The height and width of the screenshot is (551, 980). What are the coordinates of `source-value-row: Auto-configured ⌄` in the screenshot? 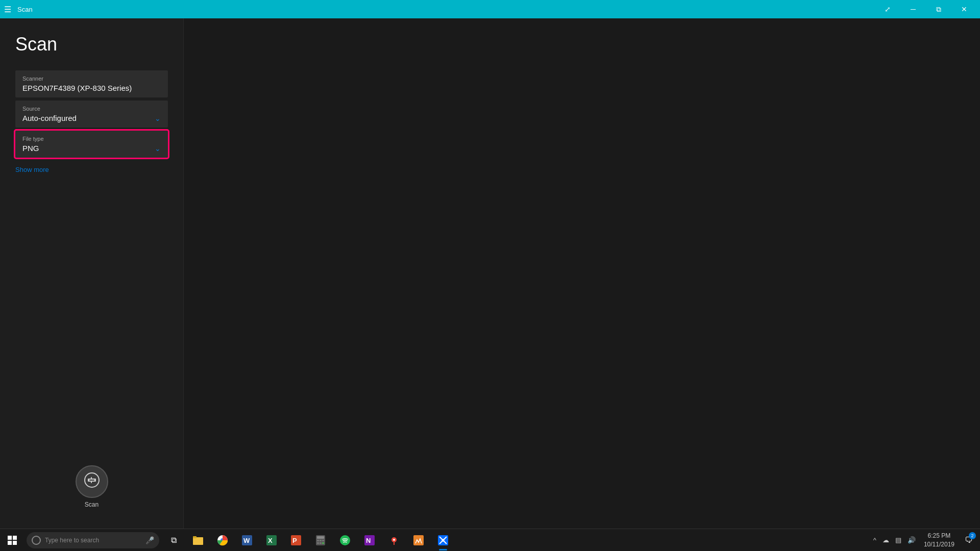 It's located at (92, 118).